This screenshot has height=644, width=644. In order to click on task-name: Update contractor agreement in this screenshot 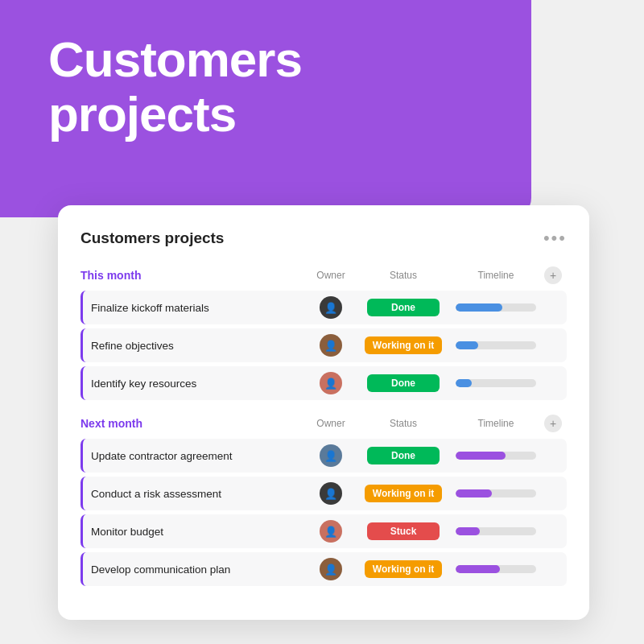, I will do `click(196, 456)`.